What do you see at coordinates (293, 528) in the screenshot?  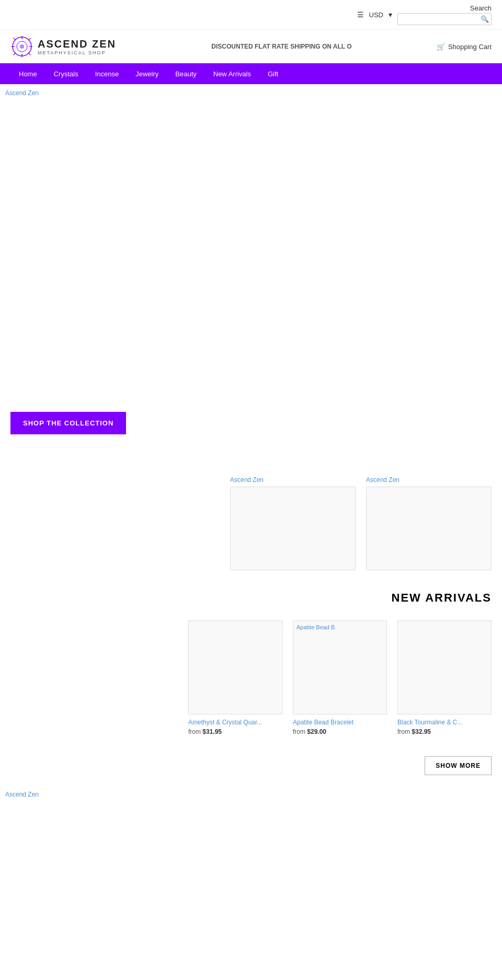 I see `product-card-1-image` at bounding box center [293, 528].